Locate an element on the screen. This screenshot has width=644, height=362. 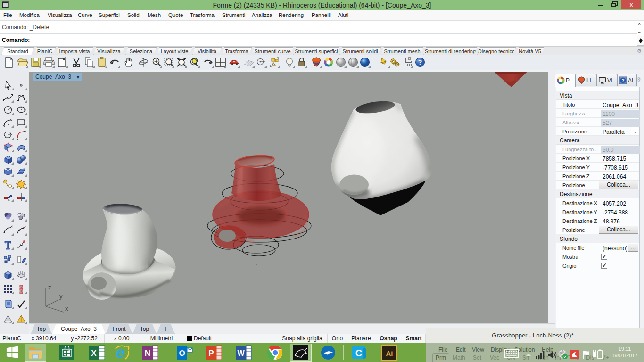
svg-text: W is located at coordinates (241, 354).